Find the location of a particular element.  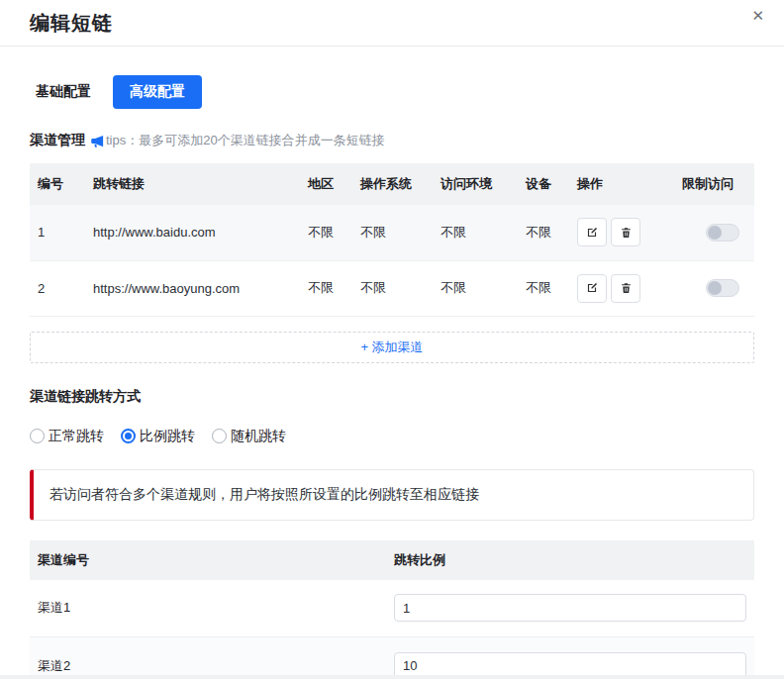

ratio-table-header-row: 渠道编号 跳转比例 is located at coordinates (392, 560).